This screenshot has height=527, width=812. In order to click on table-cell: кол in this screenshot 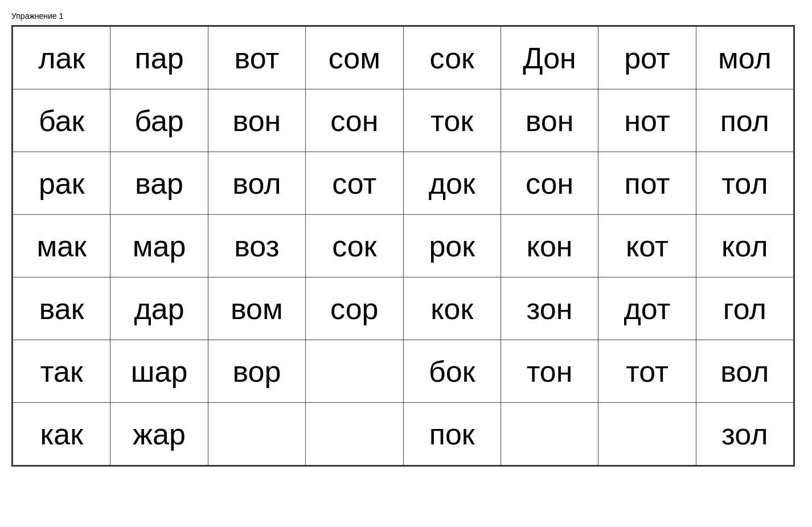, I will do `click(745, 246)`.